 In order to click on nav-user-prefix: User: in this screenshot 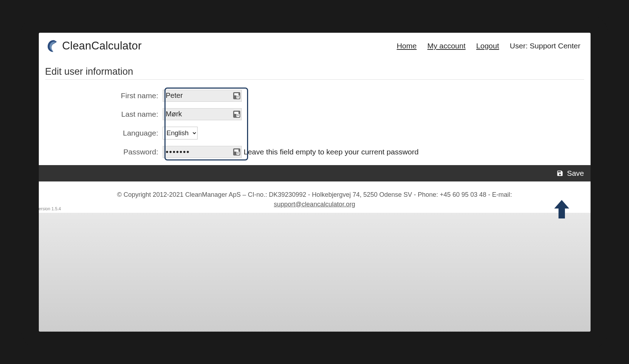, I will do `click(520, 46)`.